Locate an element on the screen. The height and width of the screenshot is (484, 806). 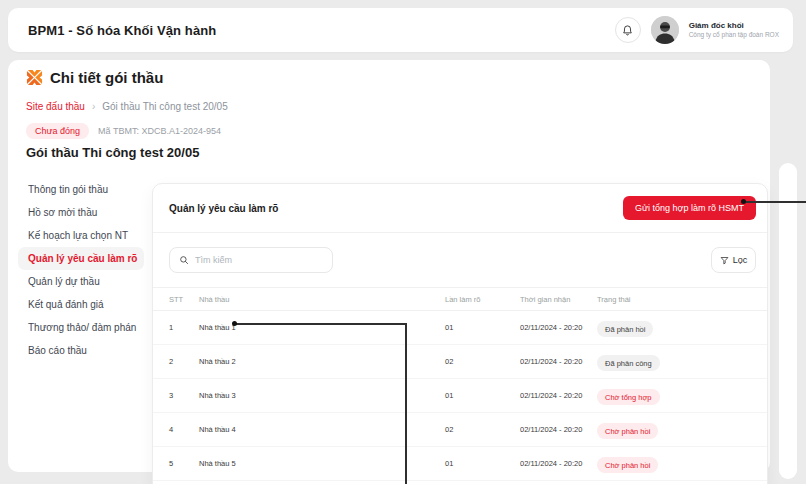
cell-contractor: Nhà thầu 2 is located at coordinates (322, 362).